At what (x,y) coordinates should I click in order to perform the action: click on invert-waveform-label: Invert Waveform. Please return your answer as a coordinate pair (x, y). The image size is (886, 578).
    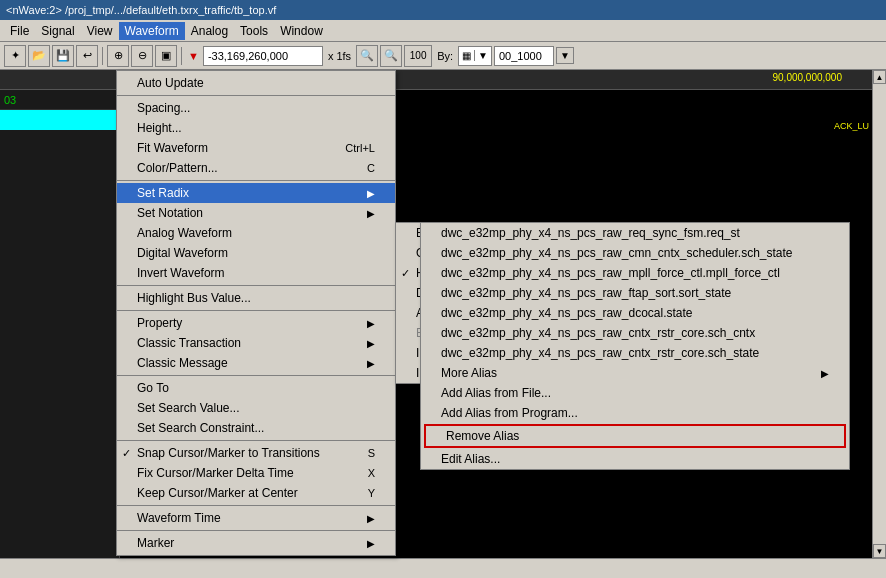
    Looking at the image, I should click on (181, 273).